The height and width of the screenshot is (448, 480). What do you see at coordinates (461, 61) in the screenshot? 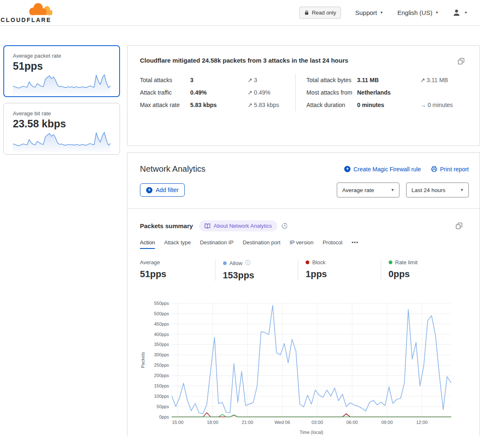
I see `copy-summary-button` at bounding box center [461, 61].